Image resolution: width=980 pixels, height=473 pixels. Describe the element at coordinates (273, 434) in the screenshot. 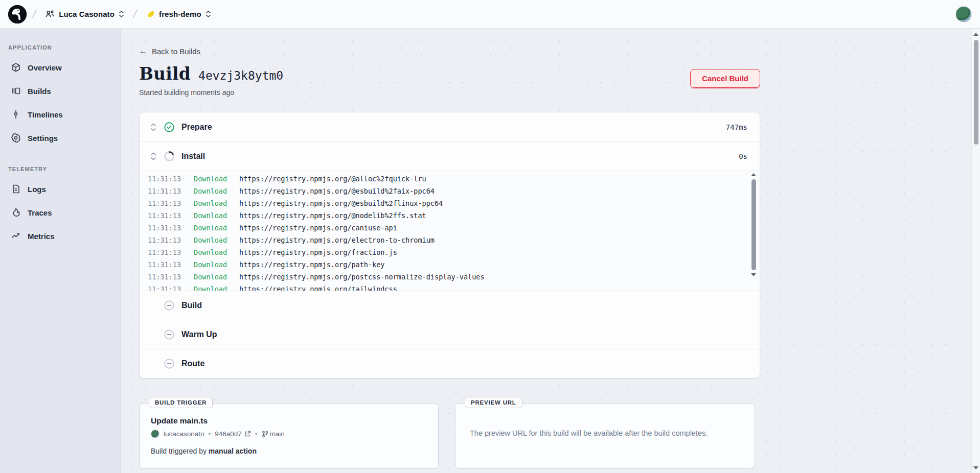

I see `branch-link: main` at that location.